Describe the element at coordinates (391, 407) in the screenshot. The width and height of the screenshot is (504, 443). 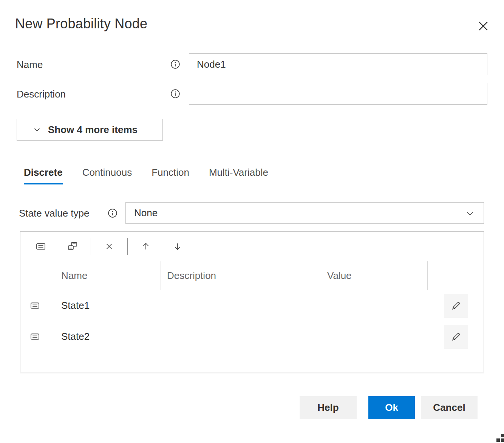
I see `ok-button: Ok` at that location.